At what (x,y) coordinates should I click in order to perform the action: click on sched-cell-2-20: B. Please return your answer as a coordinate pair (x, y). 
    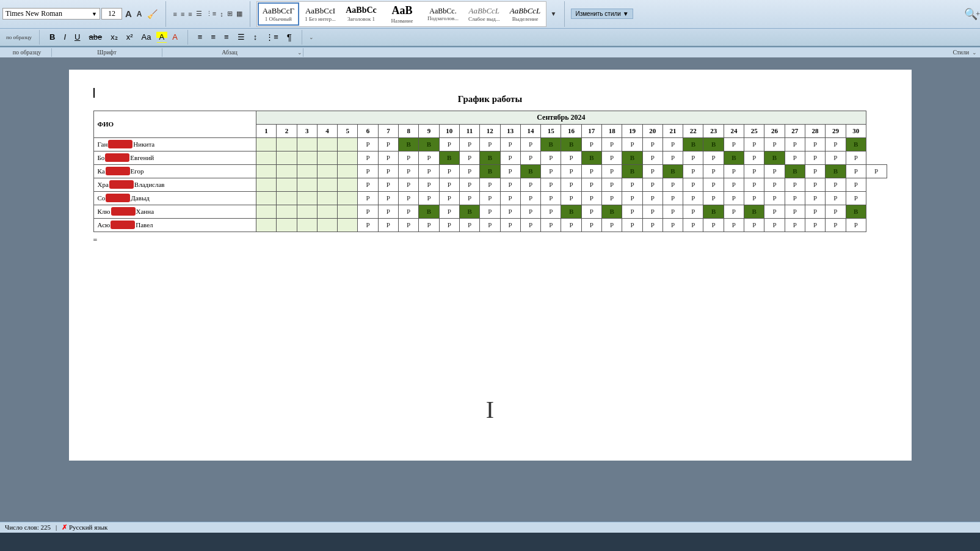
    Looking at the image, I should click on (673, 171).